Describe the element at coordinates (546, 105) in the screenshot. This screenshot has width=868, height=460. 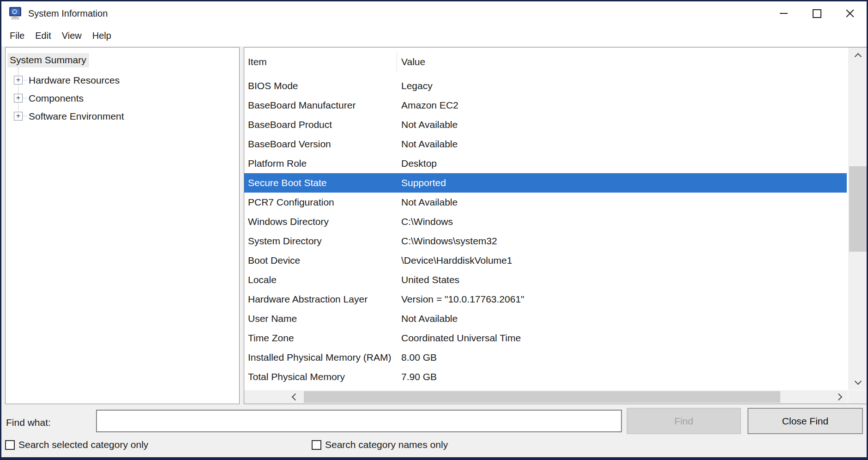
I see `details-row: BaseBoard ManufacturerAmazon EC2` at that location.